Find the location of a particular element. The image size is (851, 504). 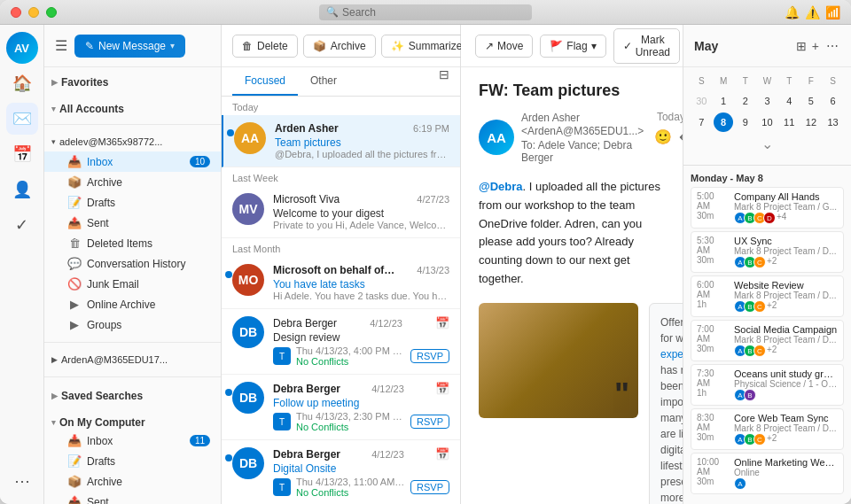

archive-icon: 📦 is located at coordinates (74, 182).